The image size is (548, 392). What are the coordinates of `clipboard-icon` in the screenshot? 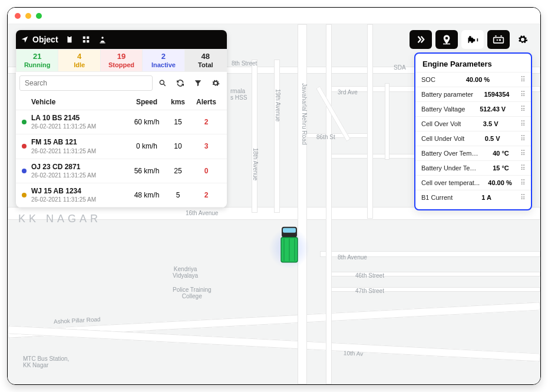 It's located at (70, 39).